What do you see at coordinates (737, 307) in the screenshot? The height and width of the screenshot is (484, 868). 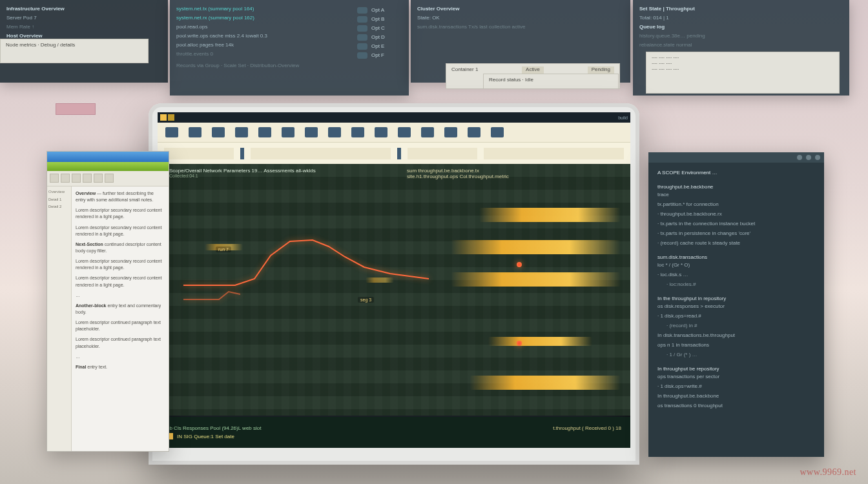 I see `log-line: os disk.responses > executor` at bounding box center [737, 307].